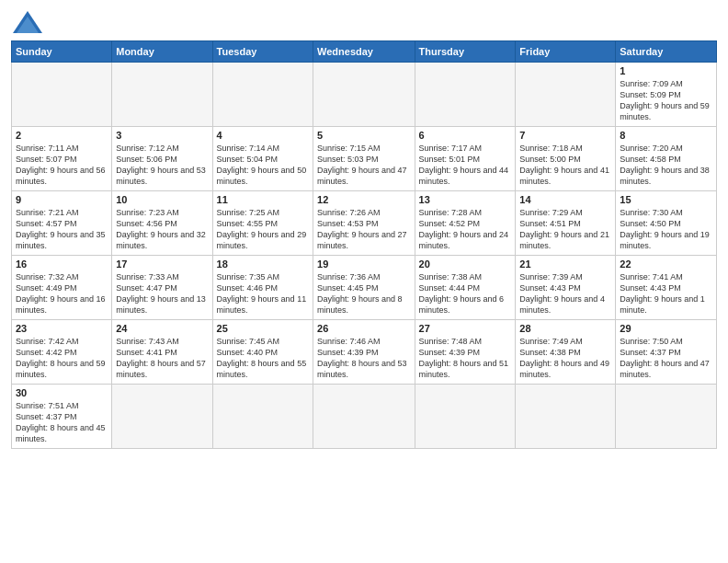 The height and width of the screenshot is (563, 728). I want to click on day-info: Sunrise: 7:45 AM Sunset: 4:40 PM Dayligh…, so click(263, 359).